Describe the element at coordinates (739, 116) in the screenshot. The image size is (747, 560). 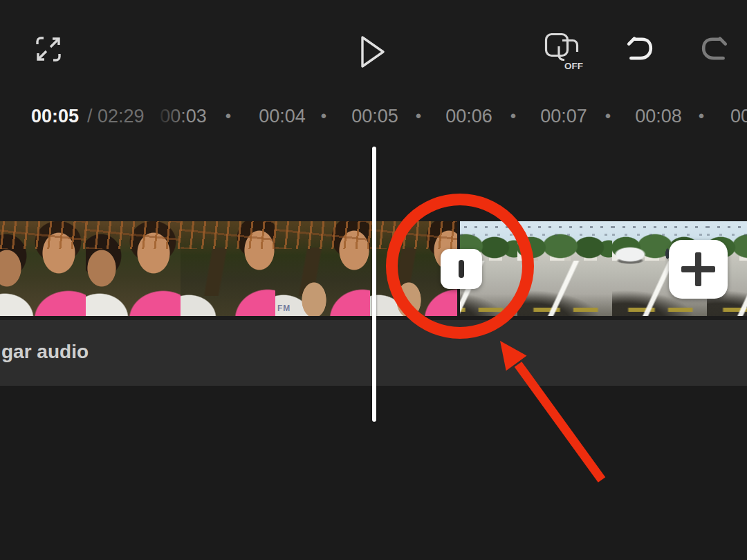
I see `ruler-tick: 00` at that location.